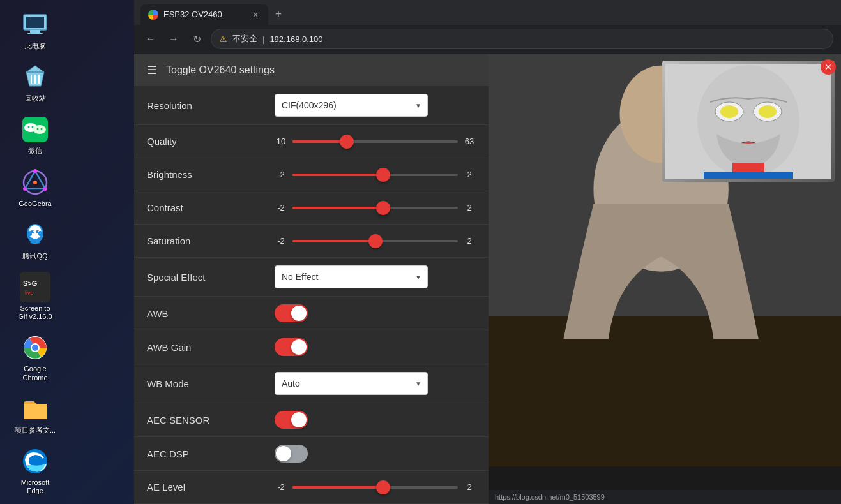 This screenshot has height=504, width=841. Describe the element at coordinates (211, 208) in the screenshot. I see `contrast-label: Contrast` at that location.